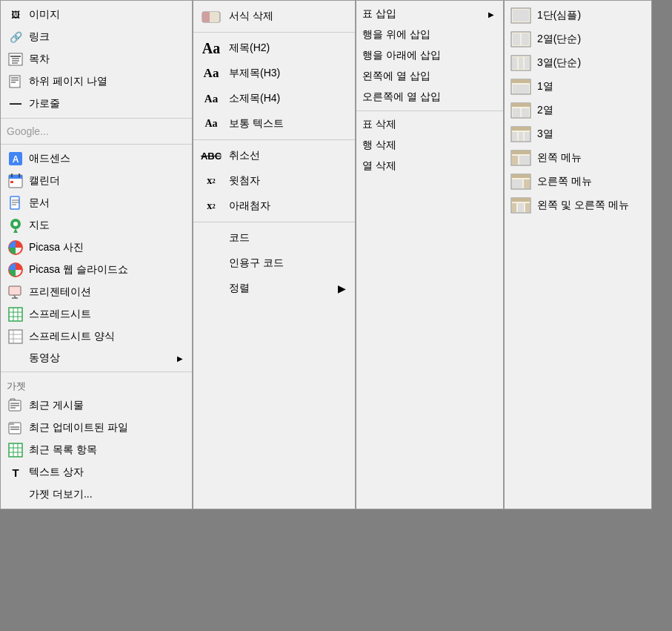 Image resolution: width=672 pixels, height=631 pixels. Describe the element at coordinates (96, 428) in the screenshot. I see `menu-item-recent-files: 최근 업데이트된 파일` at that location.